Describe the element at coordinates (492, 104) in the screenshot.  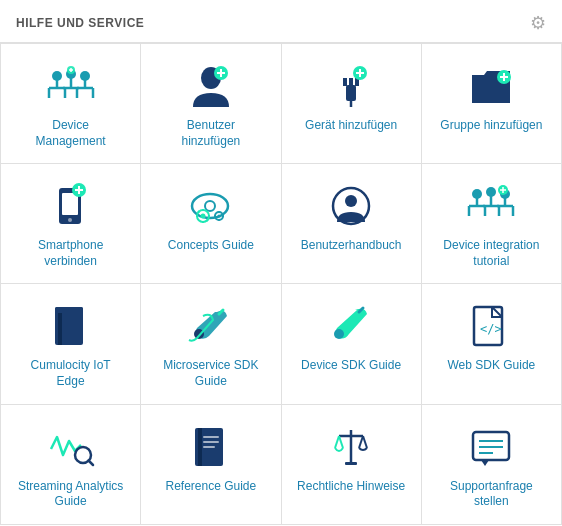
I see `grid-item-gruppe-hinzufuegen: Gruppe hinzufügen` at that location.